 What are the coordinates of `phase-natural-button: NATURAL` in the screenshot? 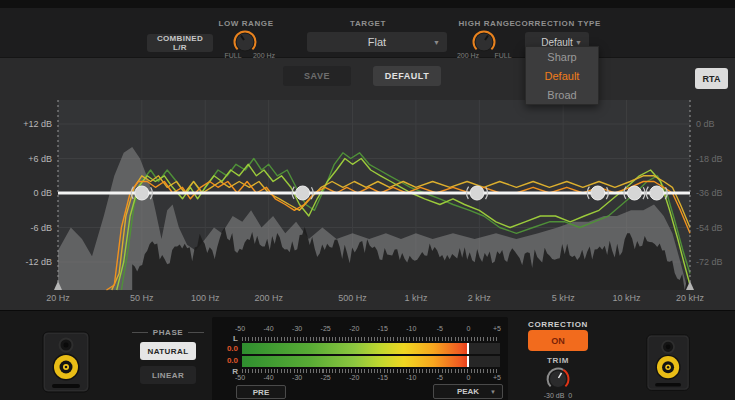 It's located at (168, 351).